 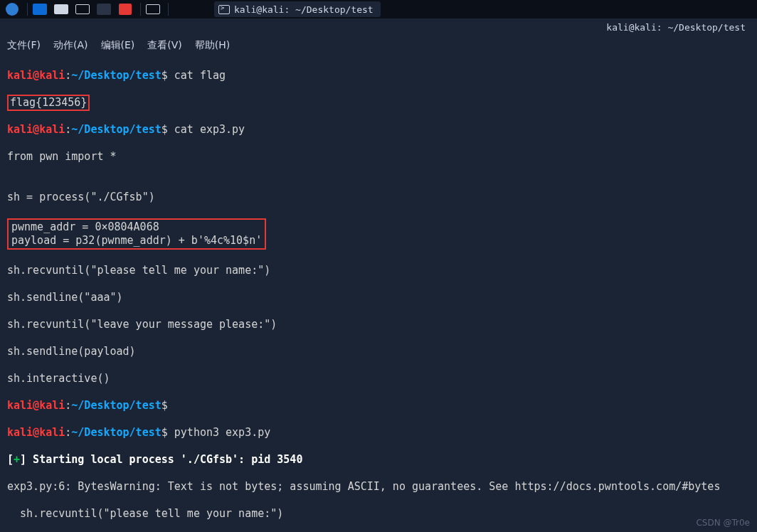 I want to click on taskbar-window-button: kali@kali: ~/Desktop/test, so click(x=297, y=9).